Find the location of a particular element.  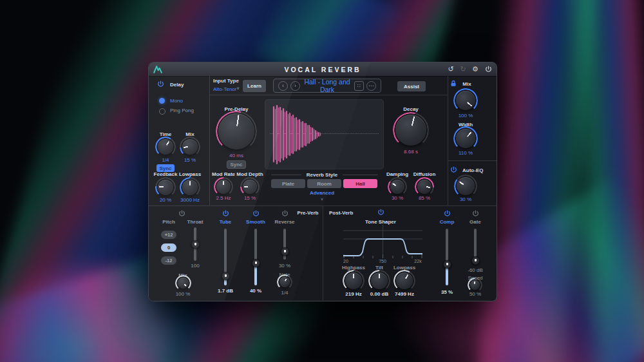

plugin-title: VOCAL REVERB is located at coordinates (322, 70).